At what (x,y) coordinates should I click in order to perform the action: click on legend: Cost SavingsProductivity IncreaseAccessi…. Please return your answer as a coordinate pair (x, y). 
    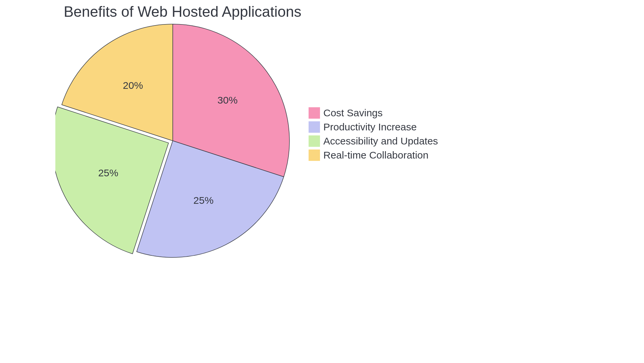
    Looking at the image, I should click on (373, 134).